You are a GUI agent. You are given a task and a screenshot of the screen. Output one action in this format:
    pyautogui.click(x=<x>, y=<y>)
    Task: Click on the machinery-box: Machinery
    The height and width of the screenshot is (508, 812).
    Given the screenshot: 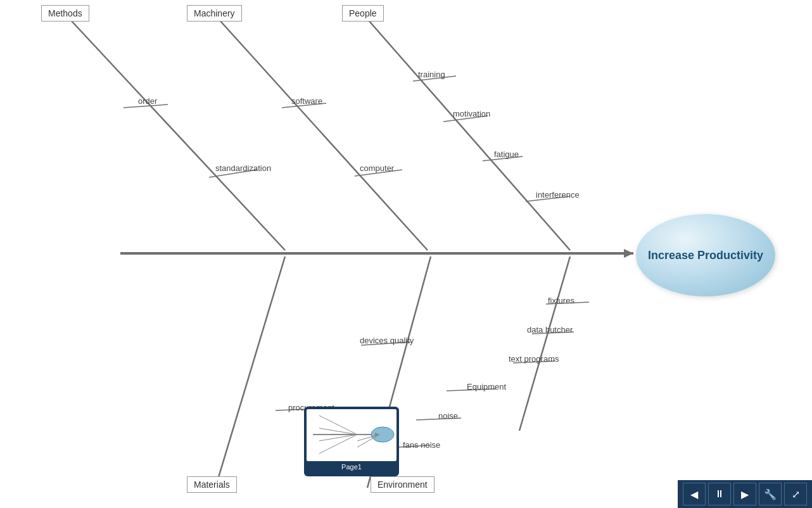 What is the action you would take?
    pyautogui.click(x=214, y=13)
    